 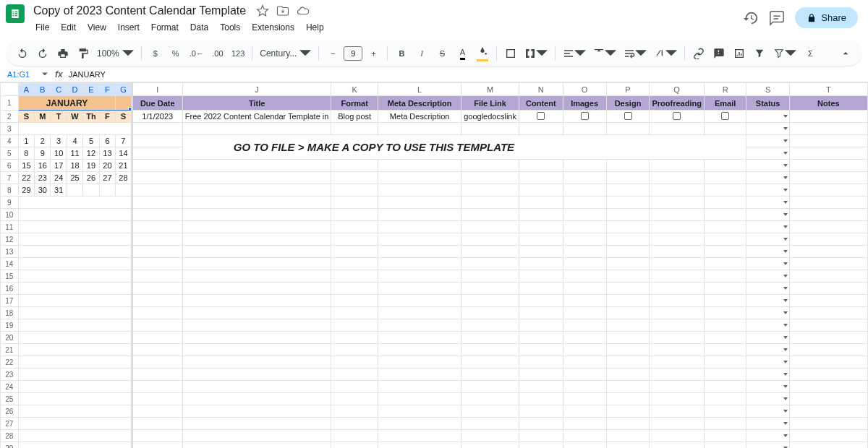 I want to click on merge-button, so click(x=536, y=53).